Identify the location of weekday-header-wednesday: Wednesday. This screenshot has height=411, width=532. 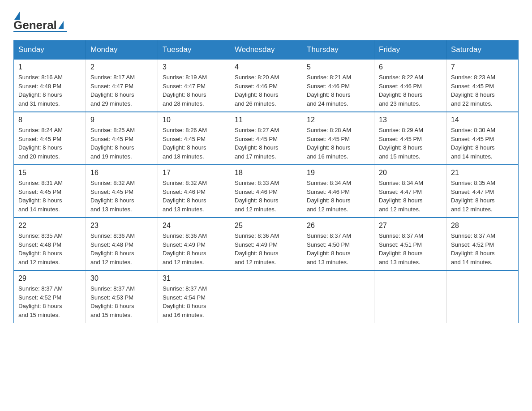
(266, 50).